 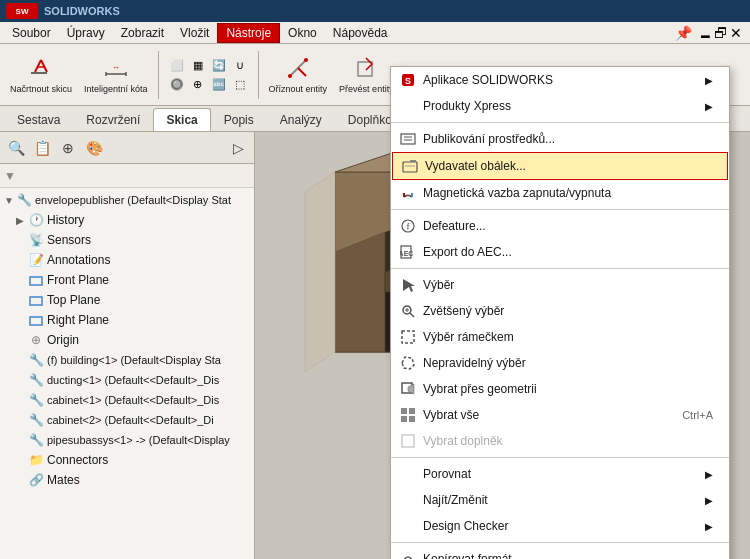 I want to click on porovnat-icon, so click(x=408, y=474).